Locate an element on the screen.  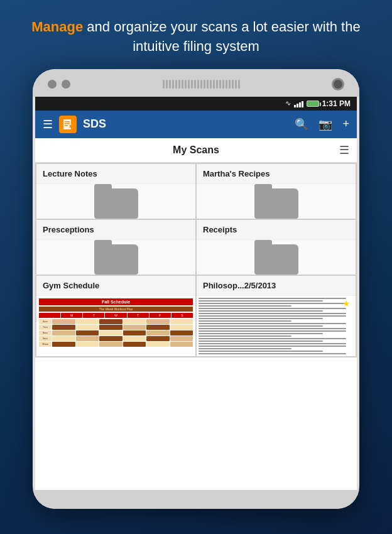
list-item: Philosop...2/5/2013 ★ is located at coordinates (276, 316).